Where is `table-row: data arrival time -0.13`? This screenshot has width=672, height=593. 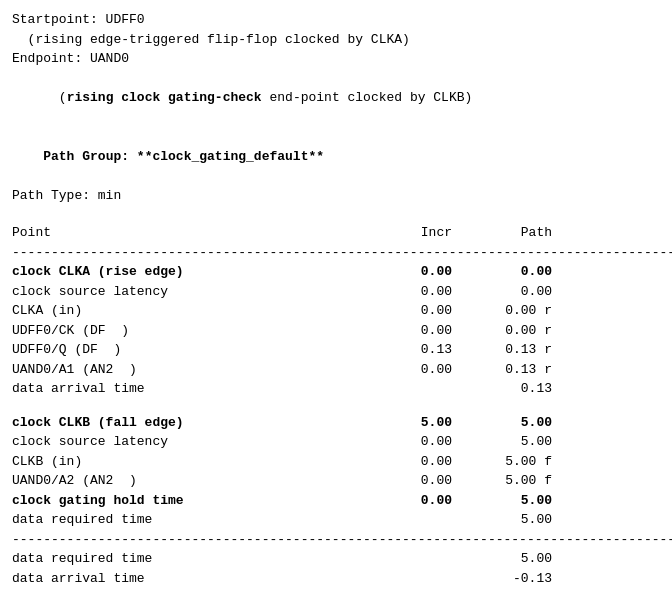 table-row: data arrival time -0.13 is located at coordinates (336, 579).